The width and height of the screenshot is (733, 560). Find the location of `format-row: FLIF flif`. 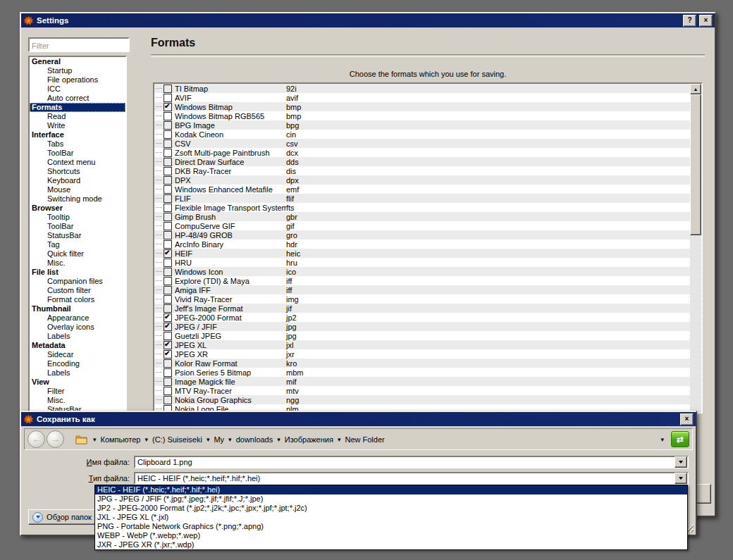

format-row: FLIF flif is located at coordinates (422, 199).